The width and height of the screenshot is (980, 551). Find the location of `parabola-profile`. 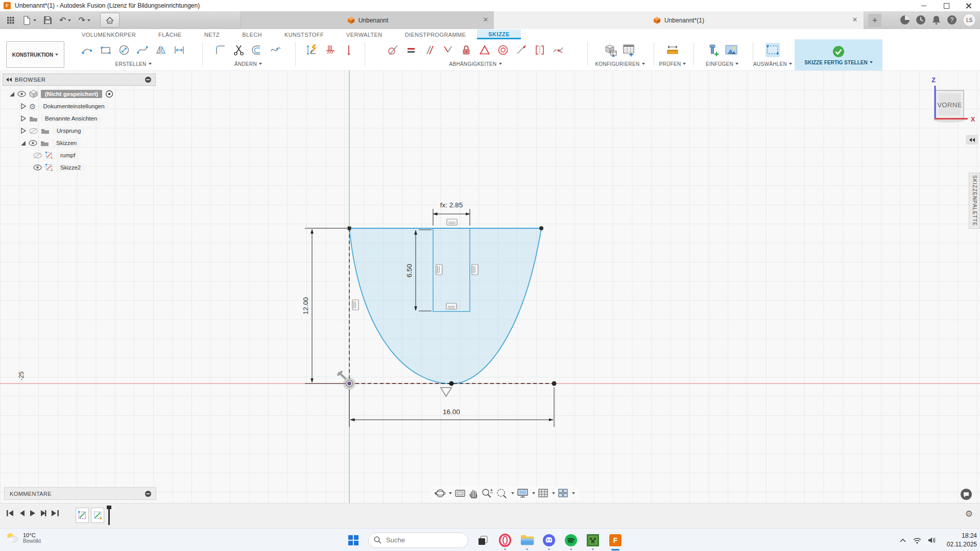

parabola-profile is located at coordinates (445, 306).